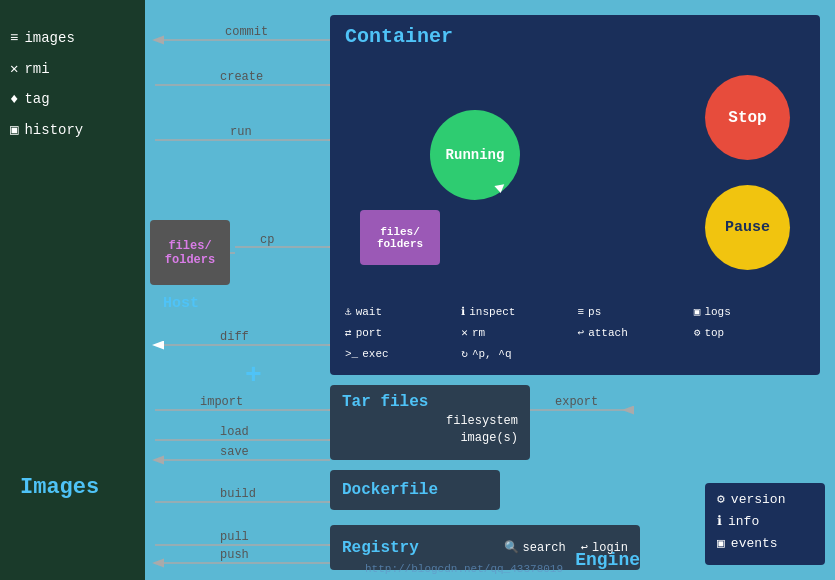 The image size is (835, 580). Describe the element at coordinates (464, 569) in the screenshot. I see `watermark: http://blogcdn.net/qq_43378019` at that location.